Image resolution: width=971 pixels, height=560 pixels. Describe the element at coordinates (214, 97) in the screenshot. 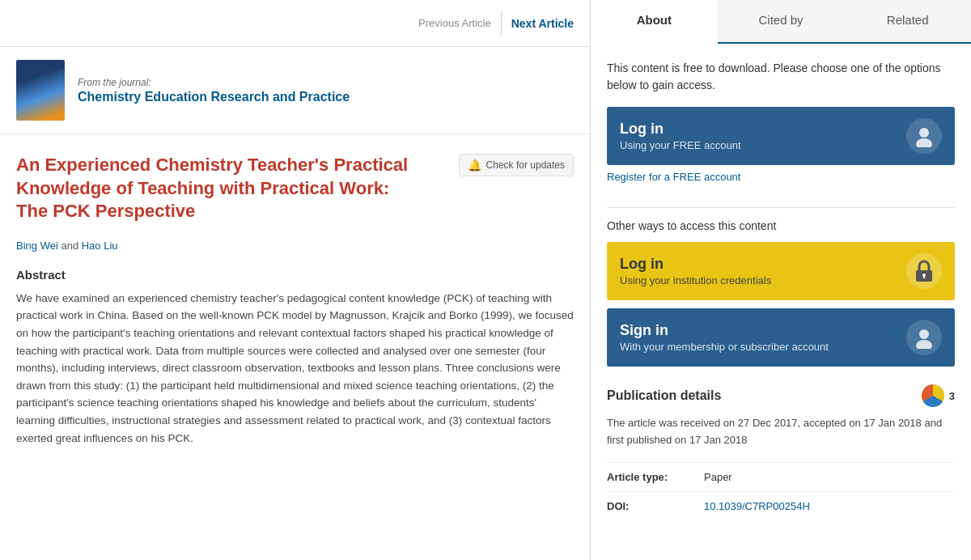

I see `journal-name: Chemistry Education Research and Practic…` at that location.